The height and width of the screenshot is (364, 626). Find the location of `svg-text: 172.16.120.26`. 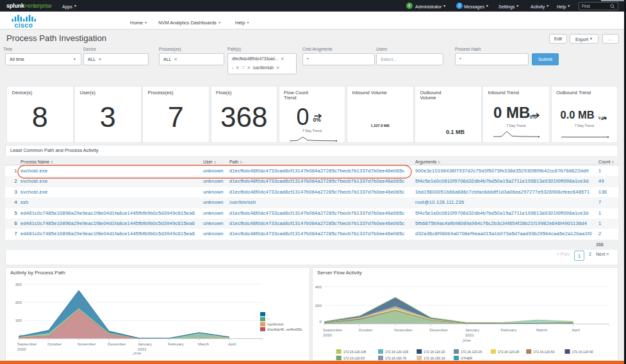

svg-text: 172.16.120.26 is located at coordinates (472, 352).